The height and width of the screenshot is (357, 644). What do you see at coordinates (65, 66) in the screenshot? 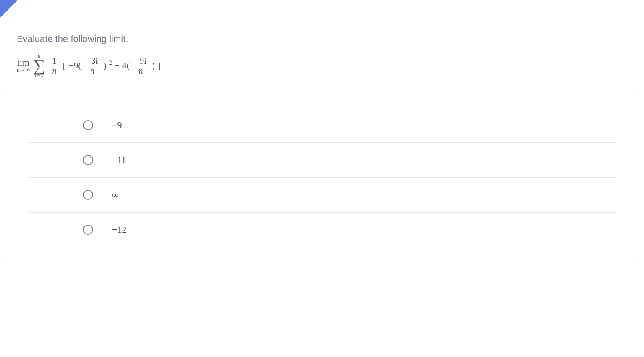
I see `bracket-open: [` at bounding box center [65, 66].